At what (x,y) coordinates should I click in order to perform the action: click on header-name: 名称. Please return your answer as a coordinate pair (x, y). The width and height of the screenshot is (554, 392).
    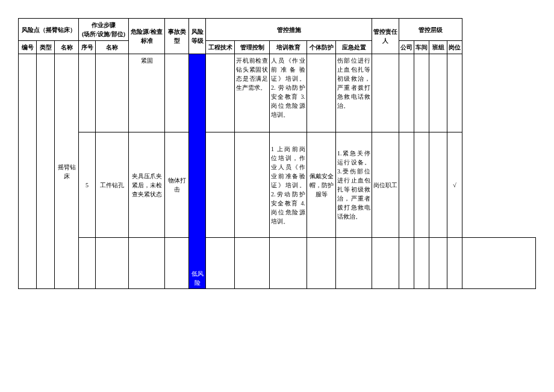
    Looking at the image, I should click on (67, 48).